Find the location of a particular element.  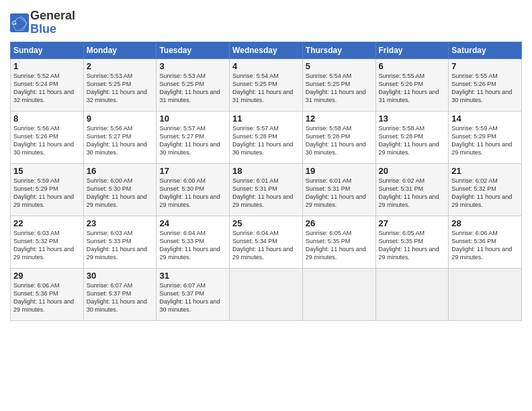

cell-info: Sunrise: 5:57 AMSunset: 5:28 PMDaylight:… is located at coordinates (266, 141).